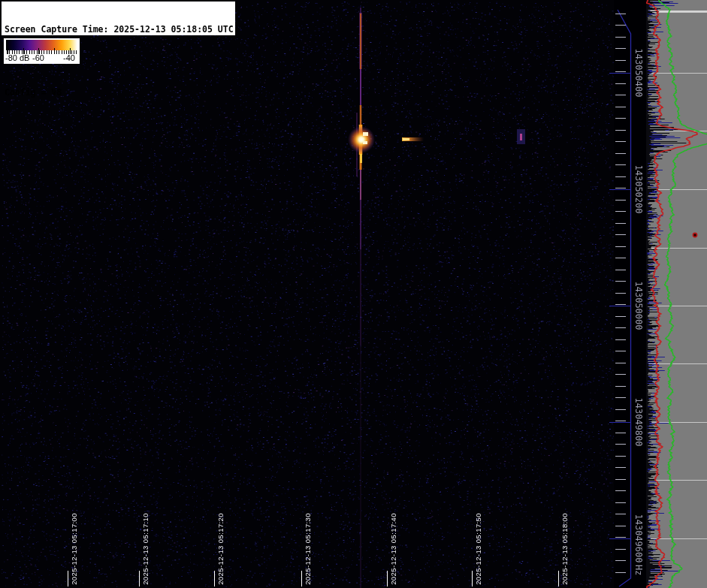  Describe the element at coordinates (120, 92) in the screenshot. I see `capture-config-text: Config = V8` at that location.